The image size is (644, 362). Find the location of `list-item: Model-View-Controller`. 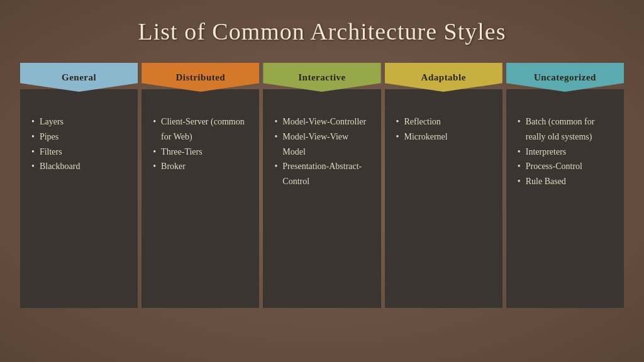

list-item: Model-View-Controller is located at coordinates (323, 122).